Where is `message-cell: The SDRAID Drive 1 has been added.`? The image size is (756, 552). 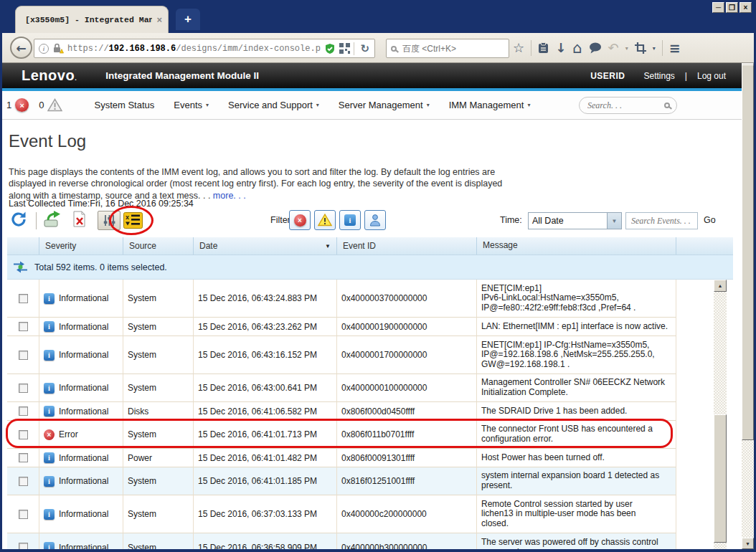
message-cell: The SDRAID Drive 1 has been added. is located at coordinates (577, 411).